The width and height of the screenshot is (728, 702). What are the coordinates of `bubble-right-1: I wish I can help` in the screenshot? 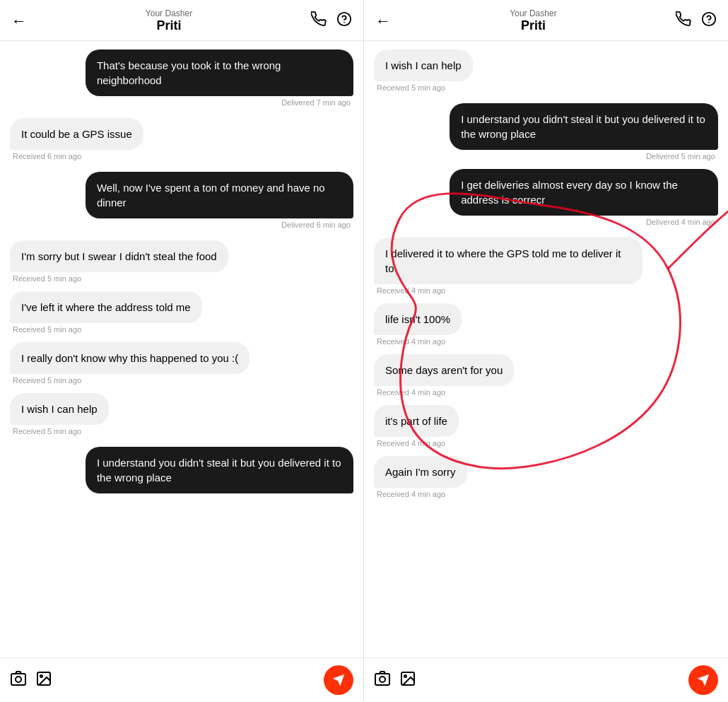 It's located at (423, 65).